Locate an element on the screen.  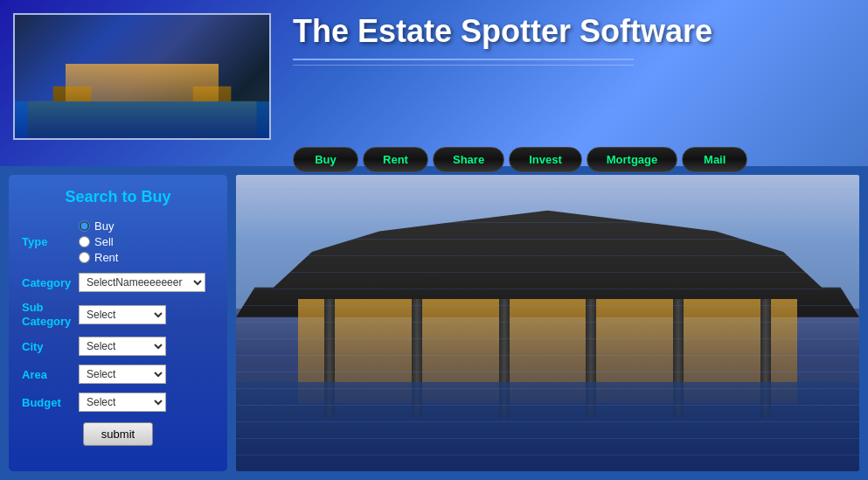
area-row: Area Select Area 1 is located at coordinates (118, 374).